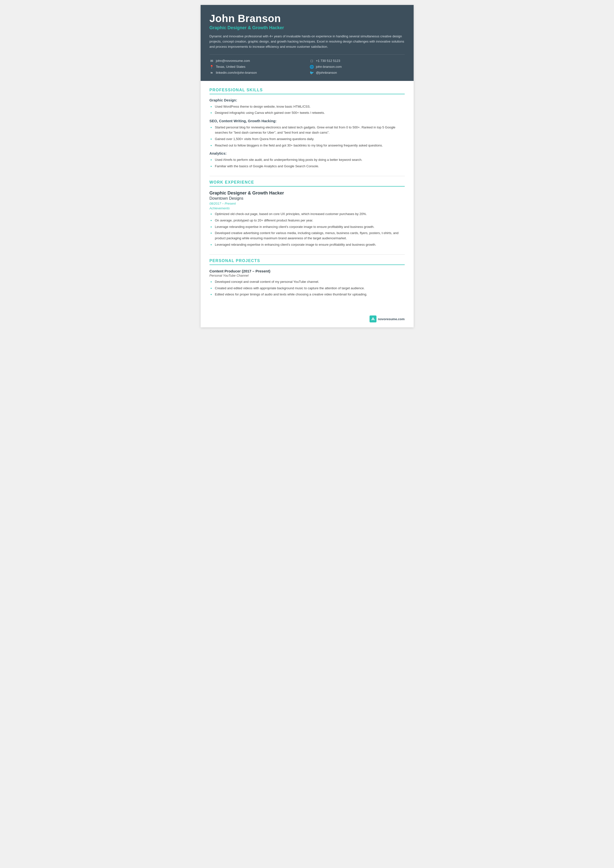 The width and height of the screenshot is (614, 868). Describe the element at coordinates (257, 67) in the screenshot. I see `contact-location: 📍 Texas, United States` at that location.